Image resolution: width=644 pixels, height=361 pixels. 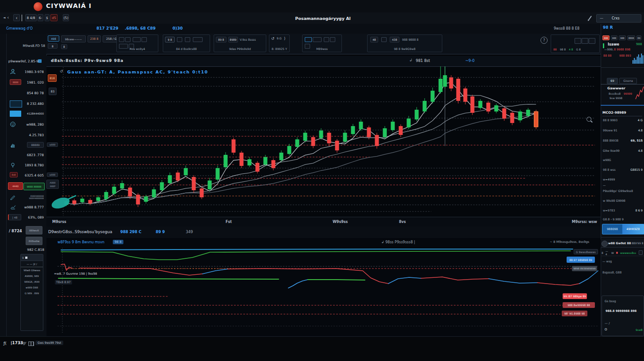 What do you see at coordinates (27, 83) in the screenshot?
I see `sidebar-row-2: 8888 1981. 020` at bounding box center [27, 83].